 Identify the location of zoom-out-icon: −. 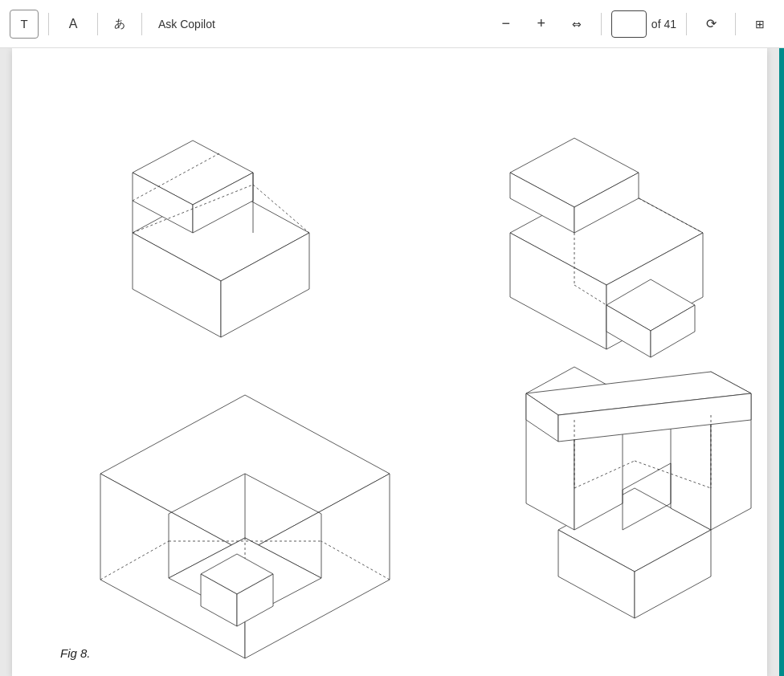
(506, 24).